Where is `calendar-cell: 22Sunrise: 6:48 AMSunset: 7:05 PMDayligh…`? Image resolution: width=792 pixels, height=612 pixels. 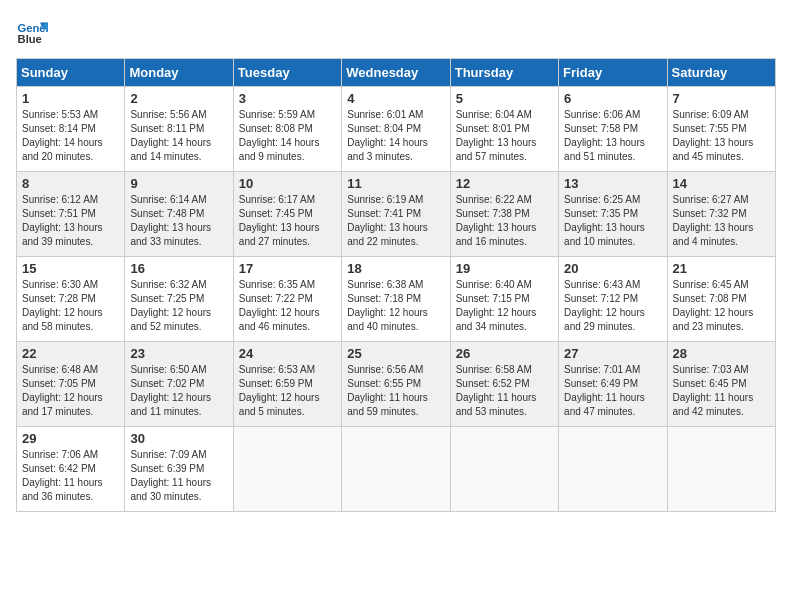
calendar-cell: 22Sunrise: 6:48 AMSunset: 7:05 PMDayligh… is located at coordinates (71, 384).